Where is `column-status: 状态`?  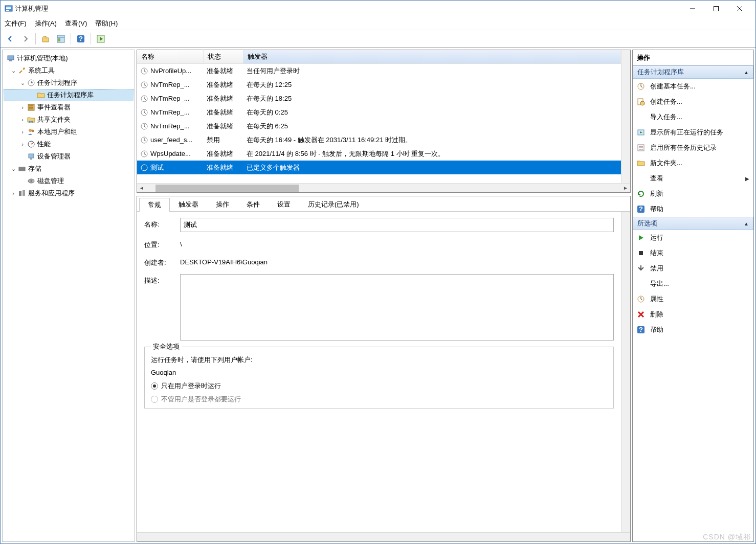
column-status: 状态 is located at coordinates (224, 57).